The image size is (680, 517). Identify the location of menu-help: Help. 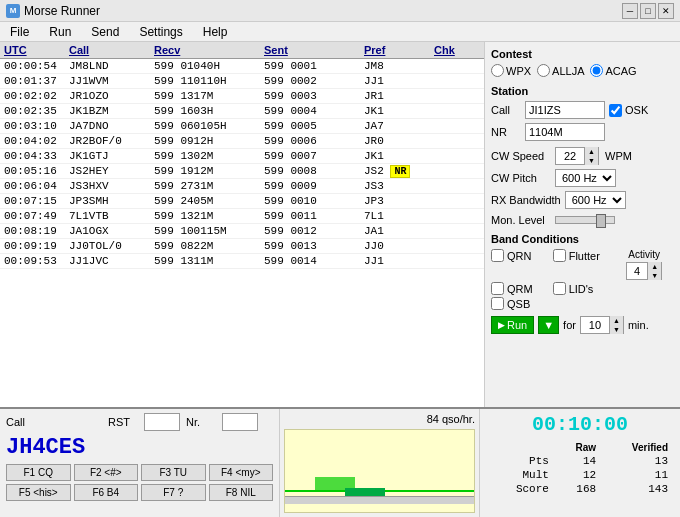
(216, 32).